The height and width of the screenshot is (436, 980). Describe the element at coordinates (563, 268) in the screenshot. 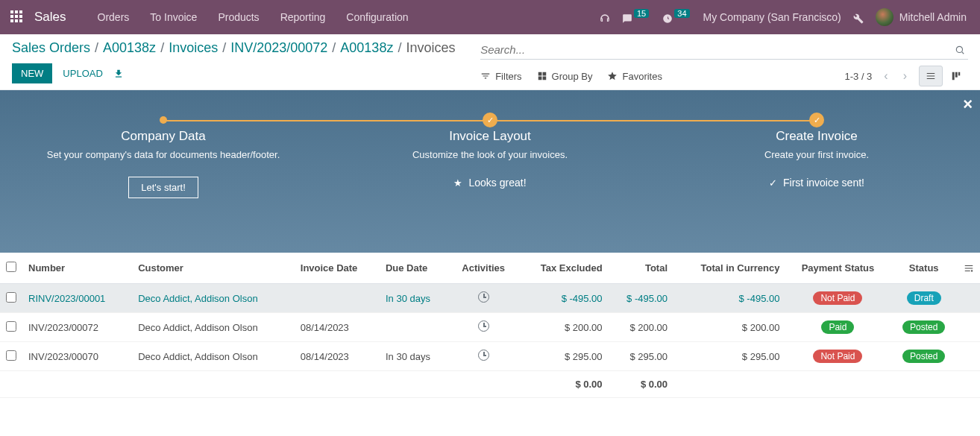

I see `column-header: Tax Excluded` at that location.